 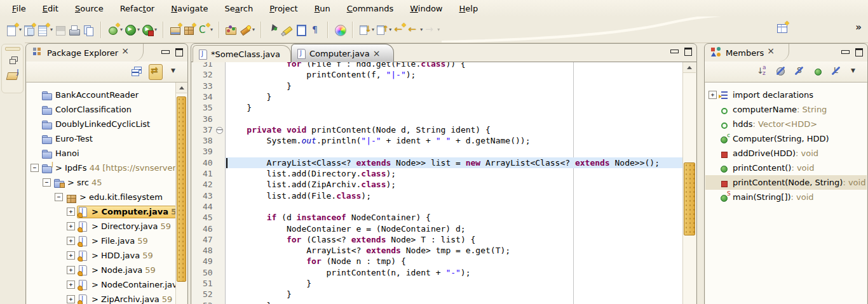 I want to click on hide-nonpublic-icon, so click(x=818, y=71).